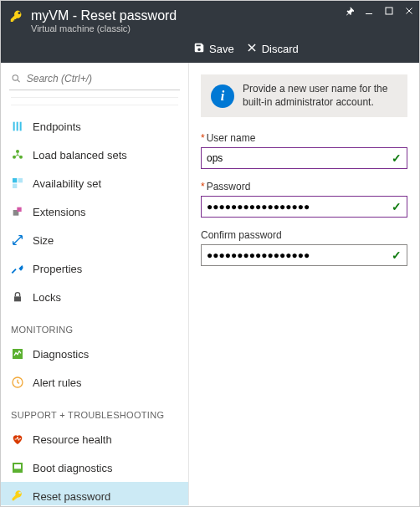  Describe the element at coordinates (44, 241) in the screenshot. I see `sidebar-item-label: Size` at that location.